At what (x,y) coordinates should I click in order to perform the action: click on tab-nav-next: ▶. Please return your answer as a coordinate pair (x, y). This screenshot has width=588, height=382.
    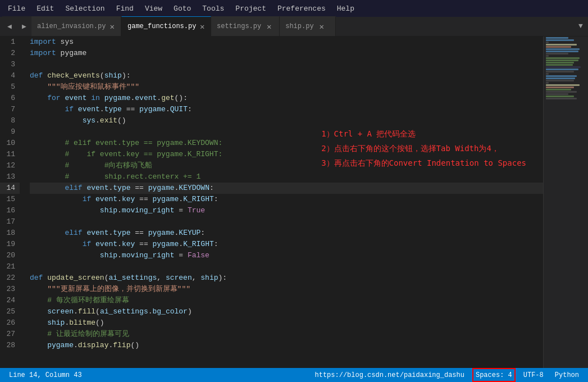
    Looking at the image, I should click on (24, 26).